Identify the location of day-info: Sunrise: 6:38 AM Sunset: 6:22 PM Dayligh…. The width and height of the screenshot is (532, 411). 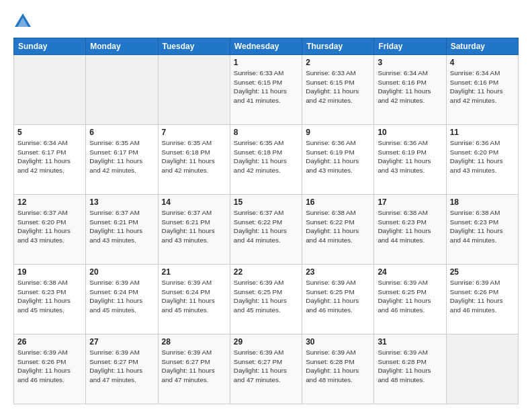
(338, 227).